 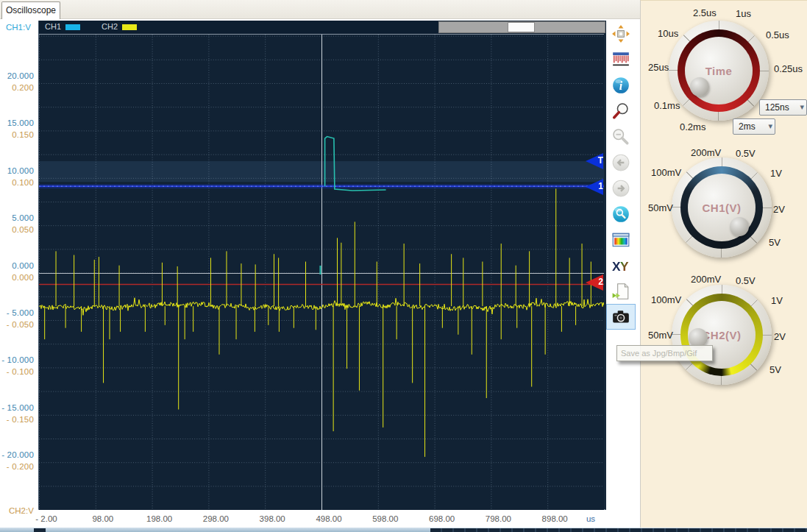 I want to click on export-image-button, so click(x=621, y=291).